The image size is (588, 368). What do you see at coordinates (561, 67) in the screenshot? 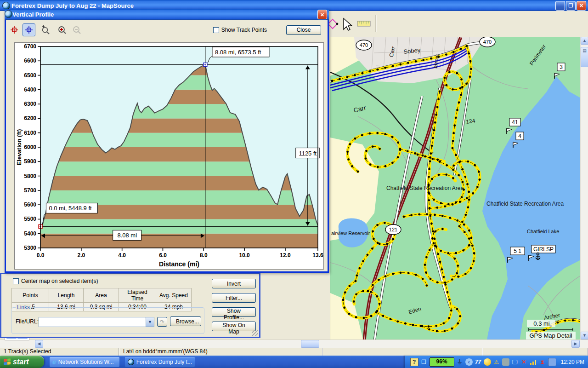
I see `svg-text: 3` at bounding box center [561, 67].